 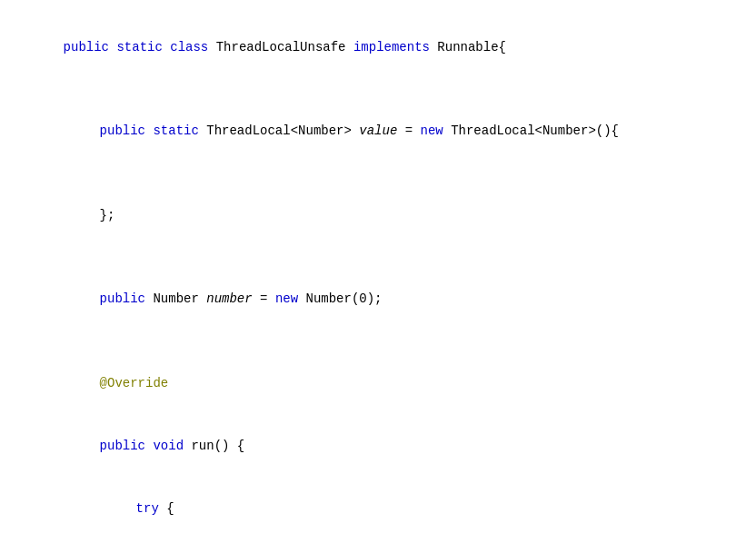 What do you see at coordinates (168, 446) in the screenshot?
I see `kw-void1: void` at bounding box center [168, 446].